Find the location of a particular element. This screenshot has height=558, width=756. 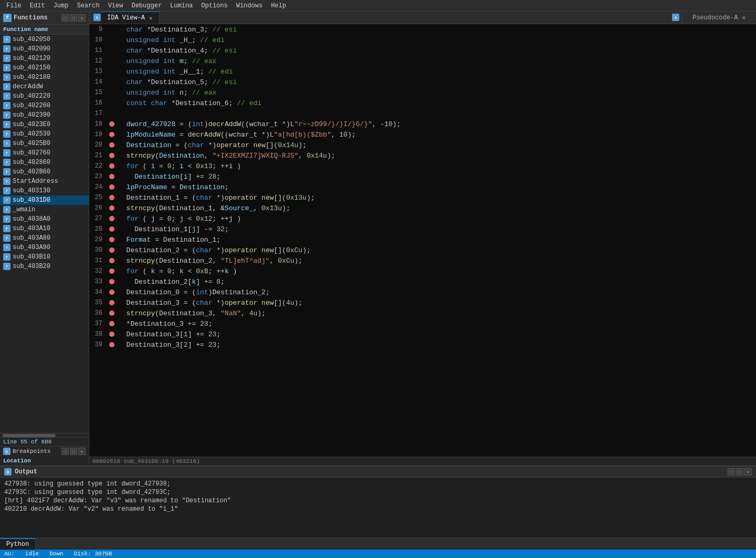

panel-btn-2: □ is located at coordinates (74, 18).